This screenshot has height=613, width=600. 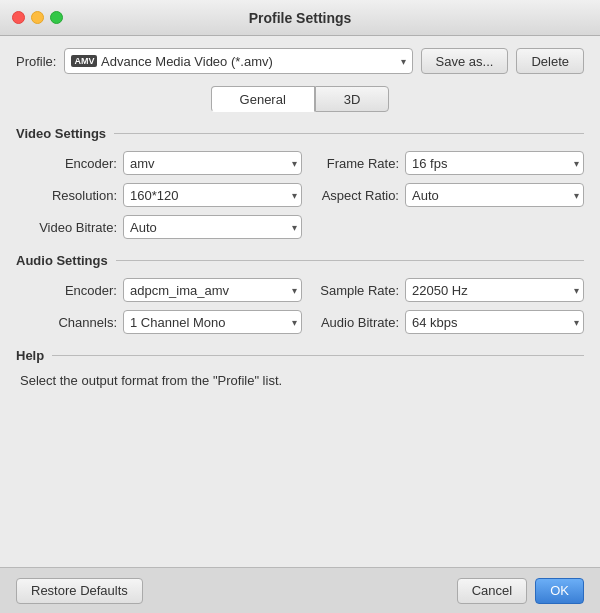 What do you see at coordinates (167, 322) in the screenshot?
I see `channels-row: Channels: 1 Channel Mono 2 Channel Stere…` at bounding box center [167, 322].